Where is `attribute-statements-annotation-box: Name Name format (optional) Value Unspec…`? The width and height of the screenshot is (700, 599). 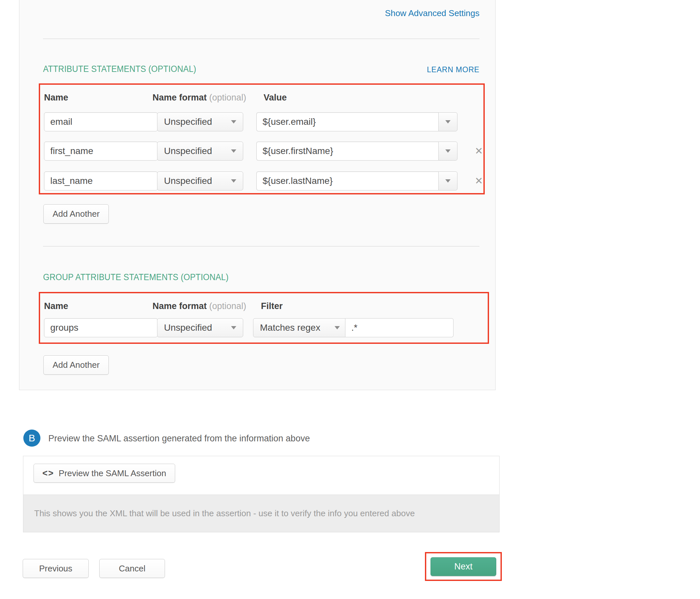 attribute-statements-annotation-box: Name Name format (optional) Value Unspec… is located at coordinates (262, 139).